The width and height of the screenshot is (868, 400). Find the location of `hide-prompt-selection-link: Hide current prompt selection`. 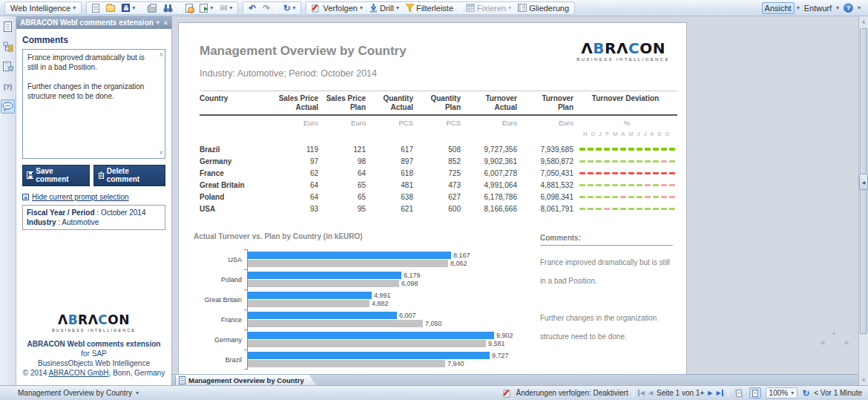

hide-prompt-selection-link: Hide current prompt selection is located at coordinates (80, 197).